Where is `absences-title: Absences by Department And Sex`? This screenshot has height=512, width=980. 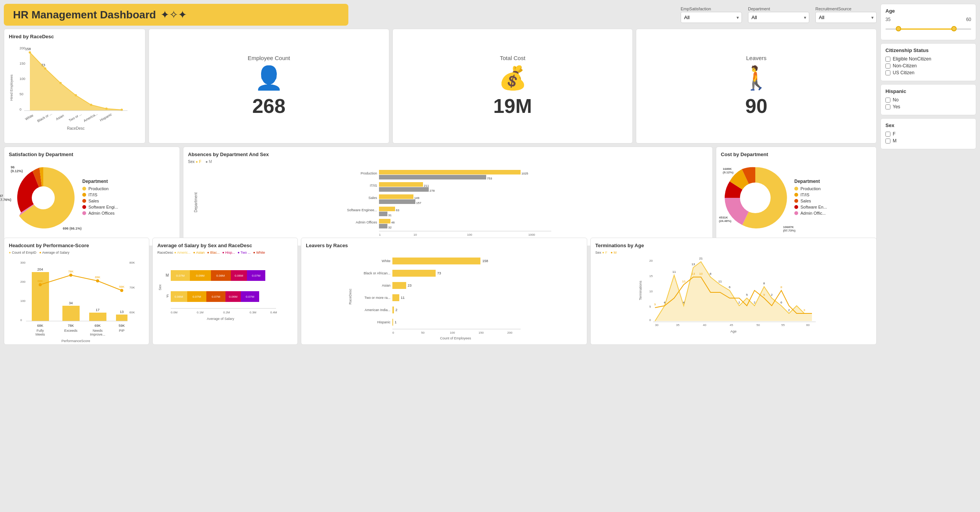
absences-title: Absences by Department And Sex is located at coordinates (448, 155).